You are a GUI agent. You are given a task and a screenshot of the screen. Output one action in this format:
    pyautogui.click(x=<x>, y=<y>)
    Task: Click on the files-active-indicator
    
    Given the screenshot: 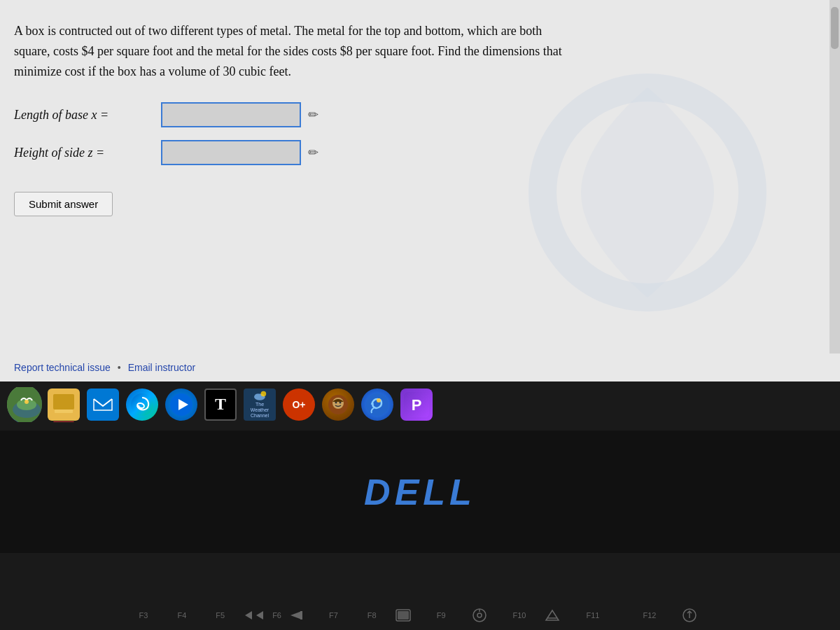 What is the action you would take?
    pyautogui.click(x=64, y=421)
    